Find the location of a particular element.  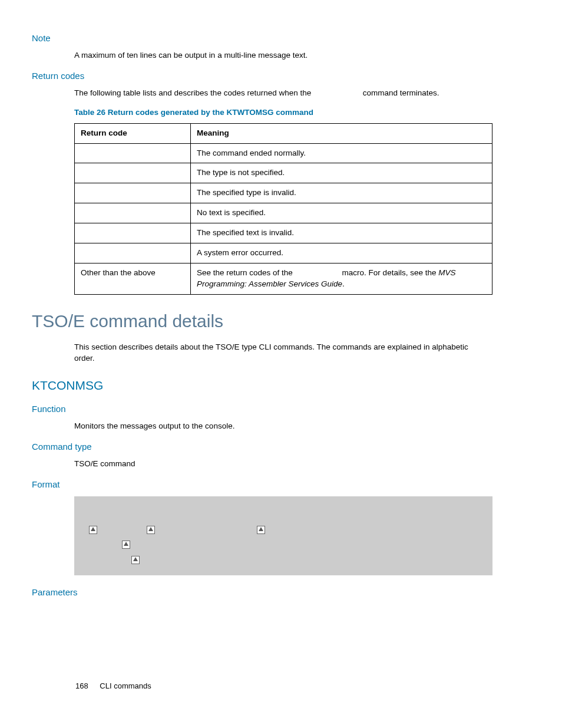

page-number: 168 is located at coordinates (82, 686).